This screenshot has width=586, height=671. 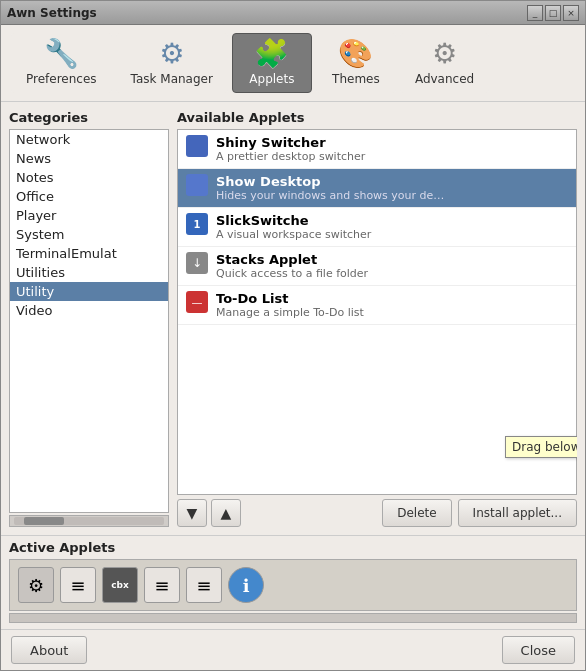 I want to click on applet-show-desktop-name: Show Desktop, so click(x=392, y=182).